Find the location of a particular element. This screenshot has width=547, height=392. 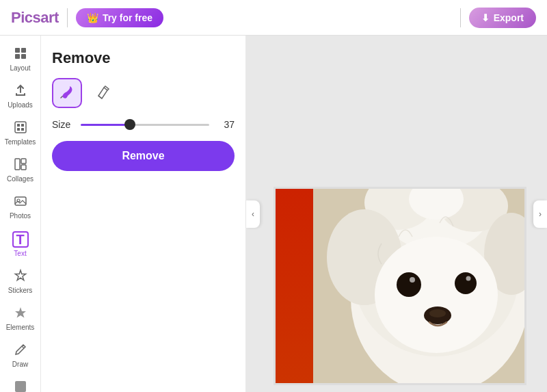

eraser-tool-button is located at coordinates (103, 93).